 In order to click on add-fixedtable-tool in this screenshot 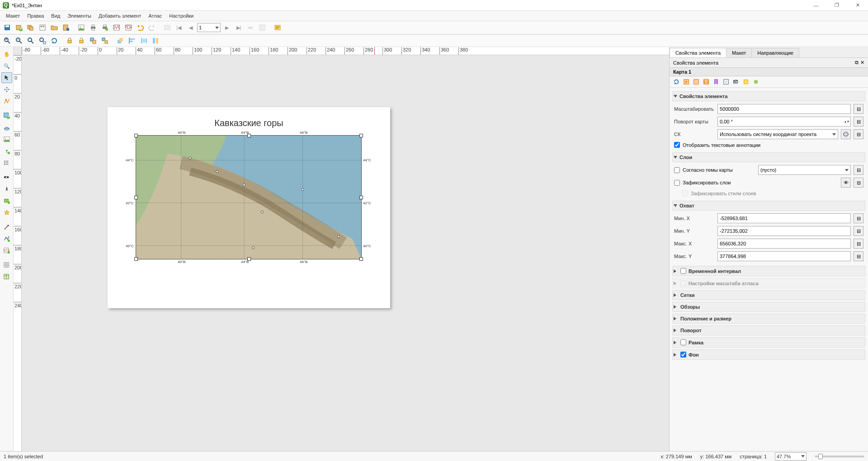, I will do `click(7, 277)`.